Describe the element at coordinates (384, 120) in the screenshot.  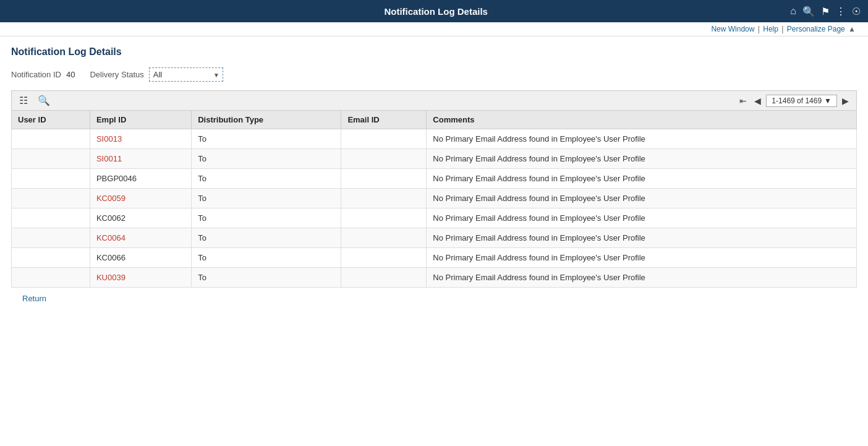
I see `col-email-id: Email ID` at that location.